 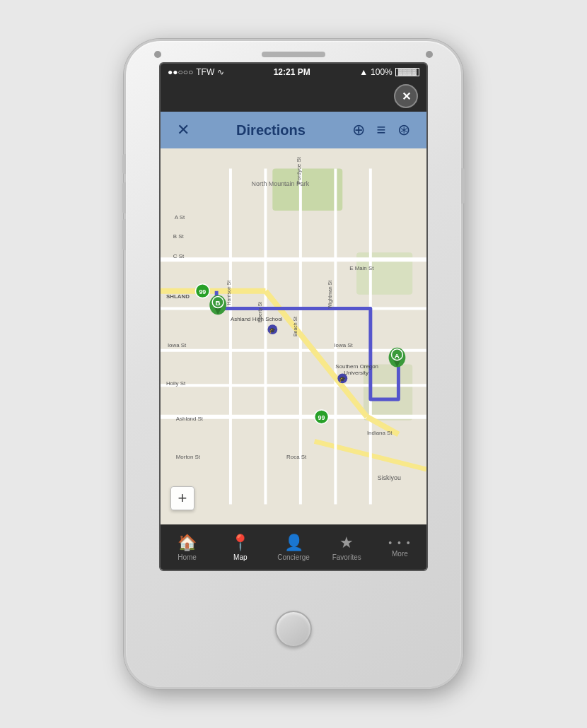 I want to click on favorites-icon: ★, so click(x=347, y=543).